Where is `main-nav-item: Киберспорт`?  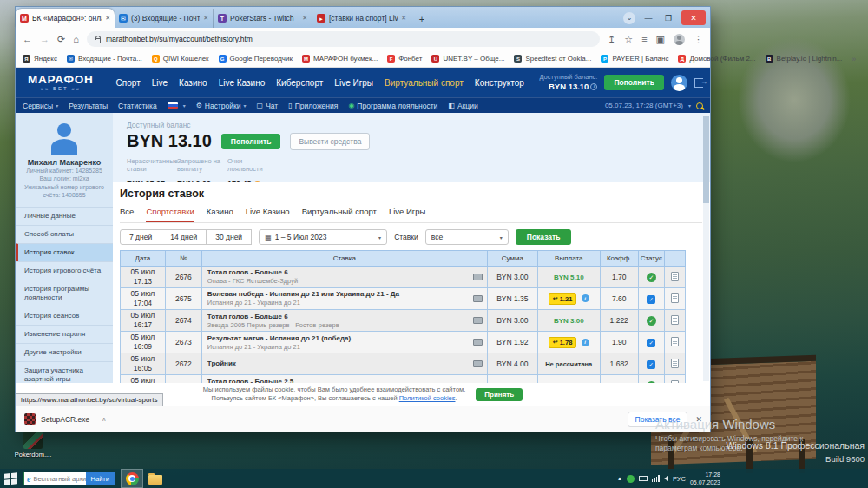 main-nav-item: Киберспорт is located at coordinates (299, 83).